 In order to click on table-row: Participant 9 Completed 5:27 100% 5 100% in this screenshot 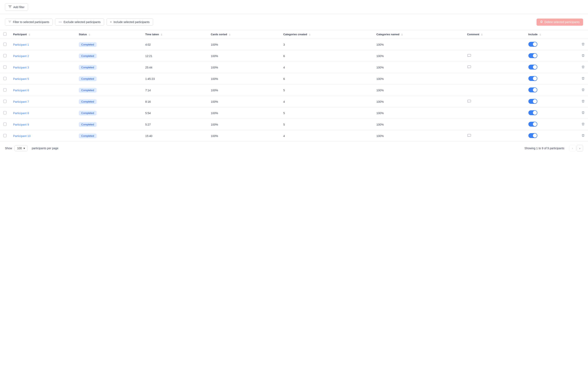, I will do `click(294, 125)`.